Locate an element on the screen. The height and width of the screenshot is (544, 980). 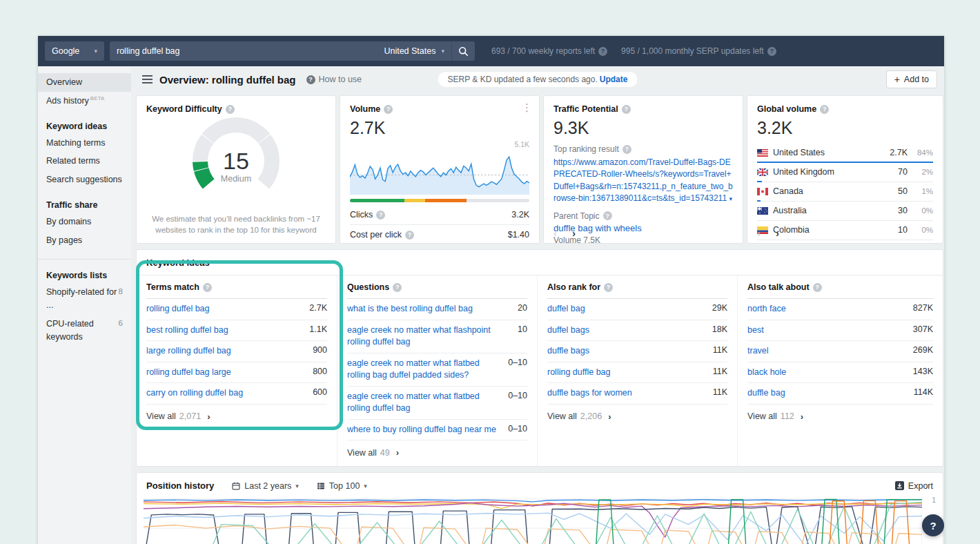
position-history-title: Position history is located at coordinates (180, 486).